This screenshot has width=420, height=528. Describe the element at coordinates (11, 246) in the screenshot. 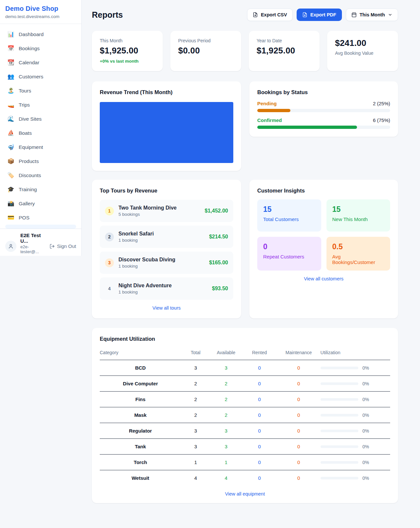

I see `person-icon` at that location.